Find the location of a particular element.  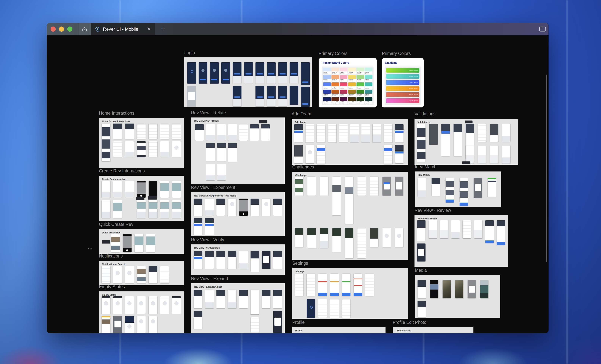

frame-inner-label-quick-create-rev: Quick create Rev is located at coordinates (111, 233).